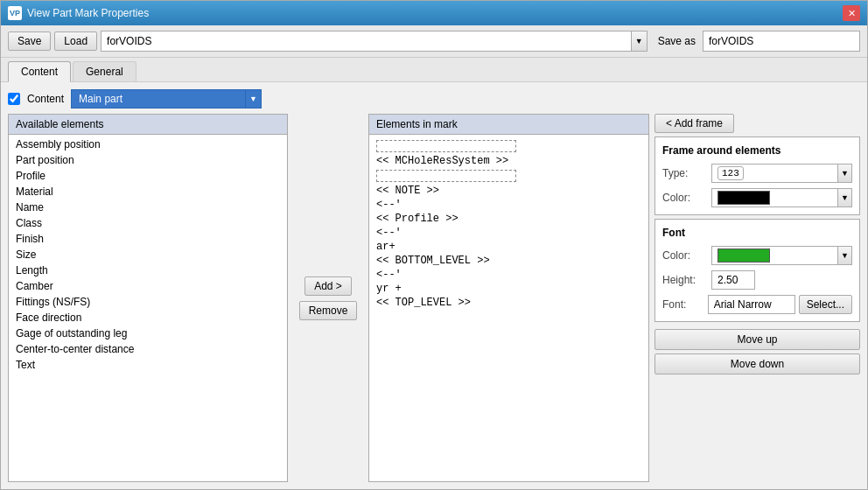  Describe the element at coordinates (446, 146) in the screenshot. I see `mark-dashed-top` at that location.